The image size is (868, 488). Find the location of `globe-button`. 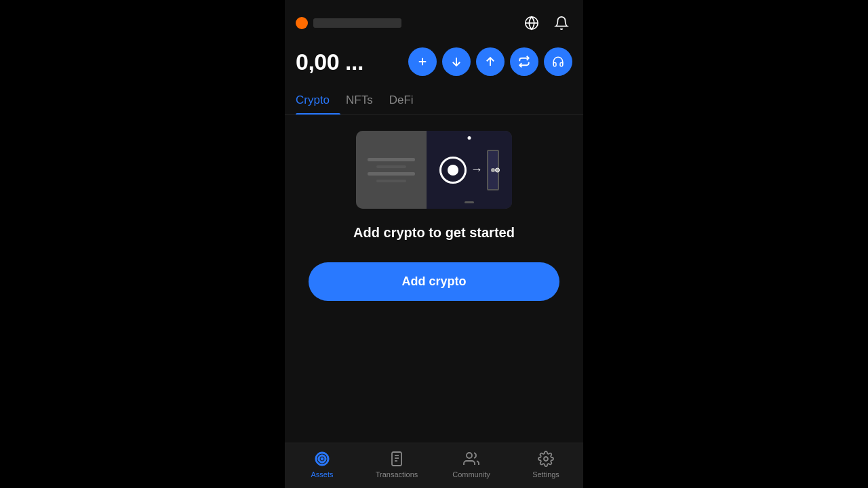

globe-button is located at coordinates (532, 23).